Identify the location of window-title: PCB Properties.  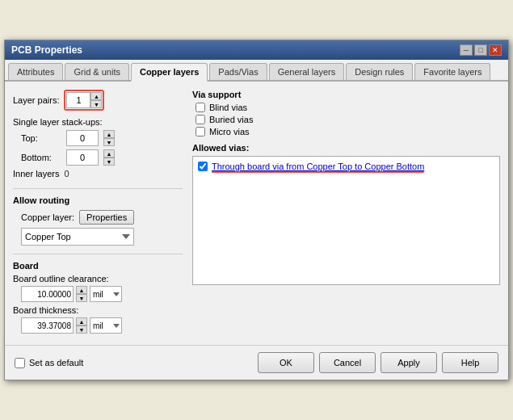
(47, 50).